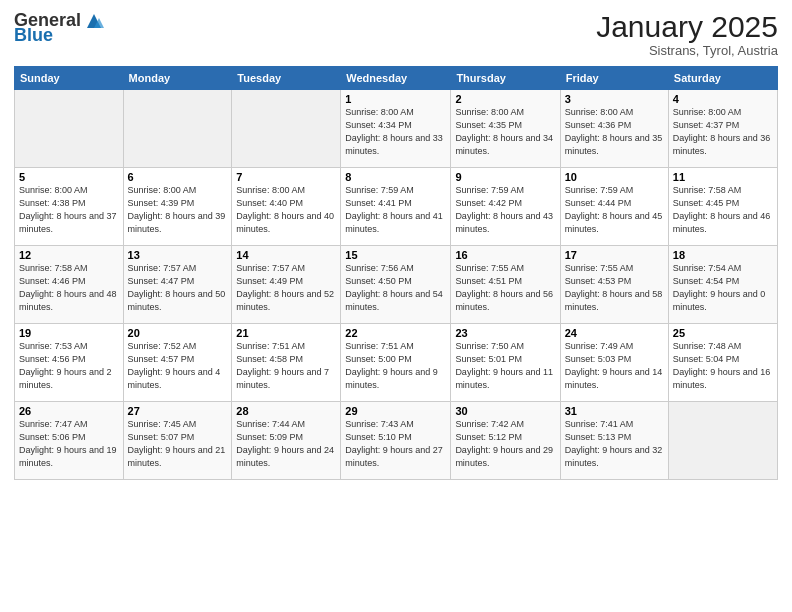  What do you see at coordinates (687, 34) in the screenshot?
I see `title-block: January 2025 Sistrans, Tyrol, Austria` at bounding box center [687, 34].